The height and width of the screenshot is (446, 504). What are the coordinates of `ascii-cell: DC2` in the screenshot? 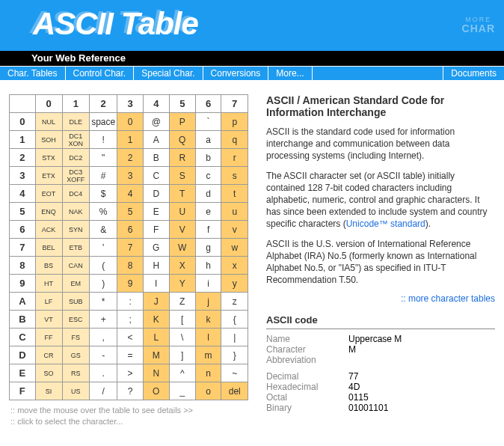 It's located at (76, 158).